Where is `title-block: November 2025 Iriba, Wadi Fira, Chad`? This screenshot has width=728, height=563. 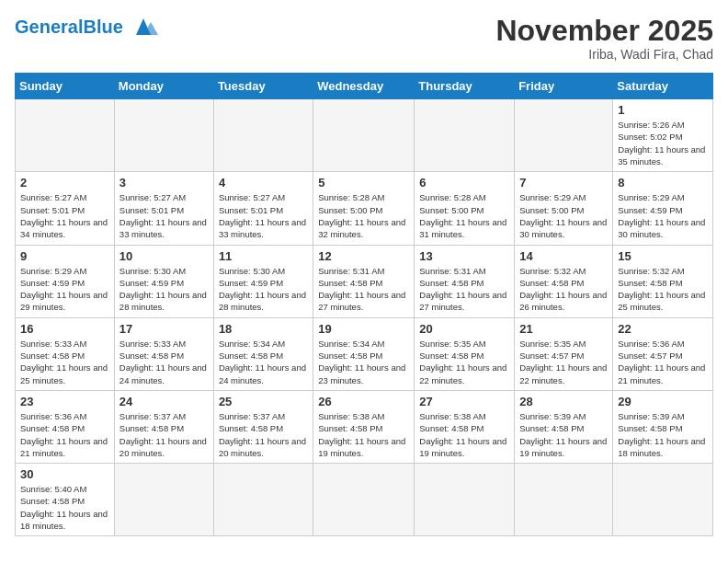
title-block: November 2025 Iriba, Wadi Fira, Chad is located at coordinates (605, 39).